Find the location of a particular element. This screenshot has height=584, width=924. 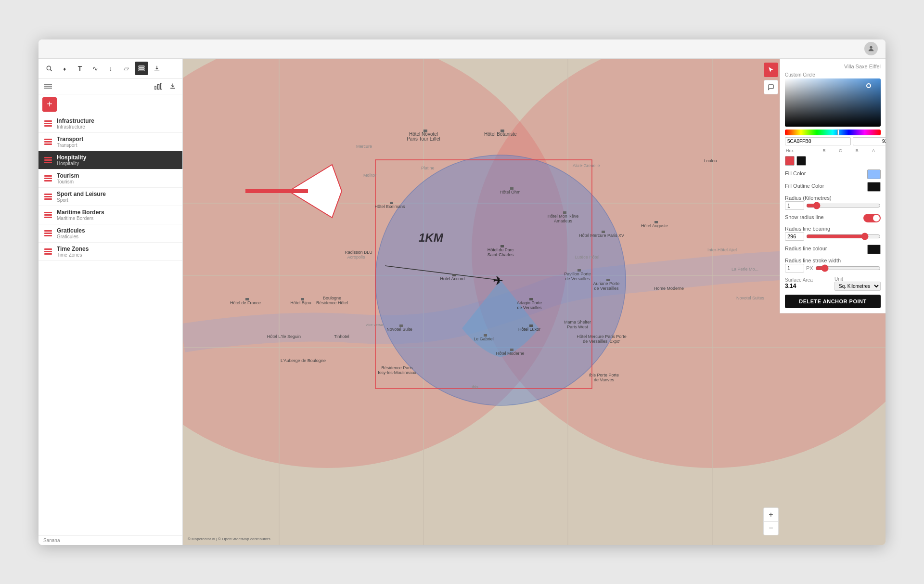

bearing-slider is located at coordinates (843, 236).